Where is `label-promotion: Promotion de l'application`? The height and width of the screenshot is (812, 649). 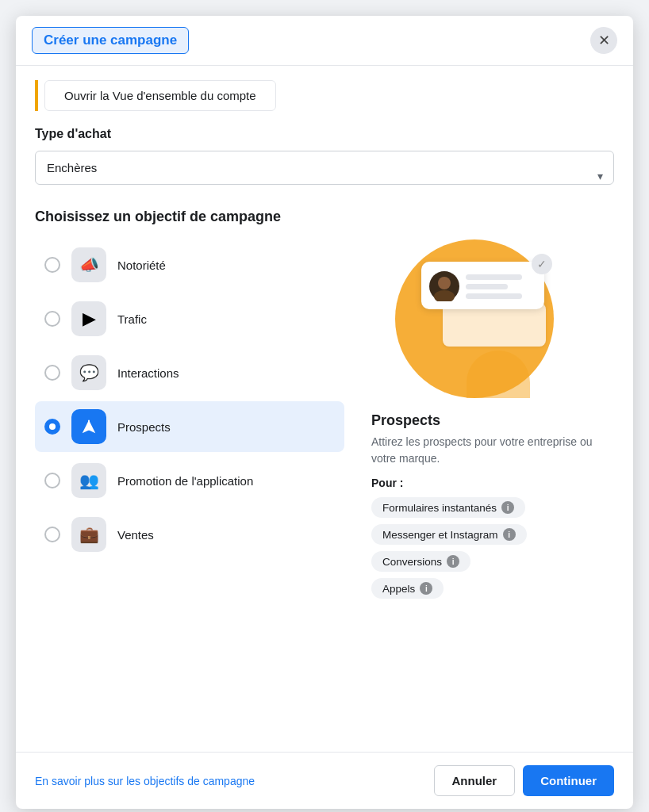 label-promotion: Promotion de l'application is located at coordinates (186, 481).